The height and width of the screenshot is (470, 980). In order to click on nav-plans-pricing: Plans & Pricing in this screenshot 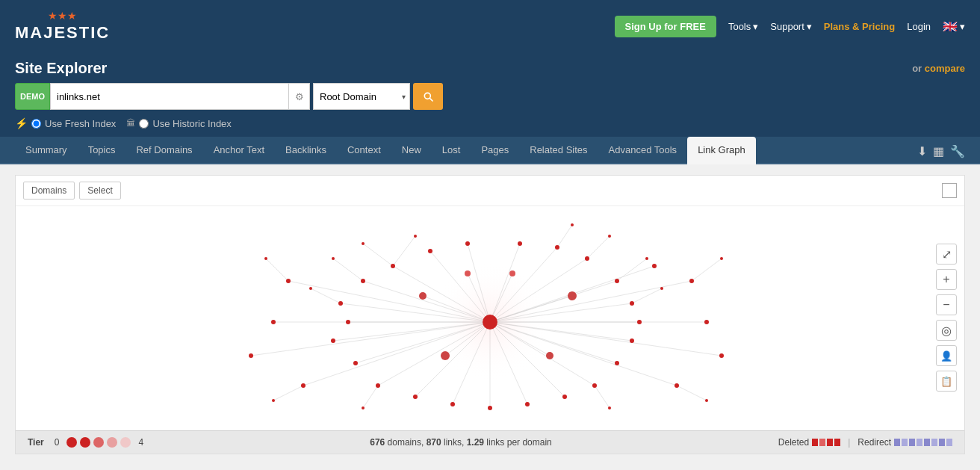, I will do `click(859, 27)`.